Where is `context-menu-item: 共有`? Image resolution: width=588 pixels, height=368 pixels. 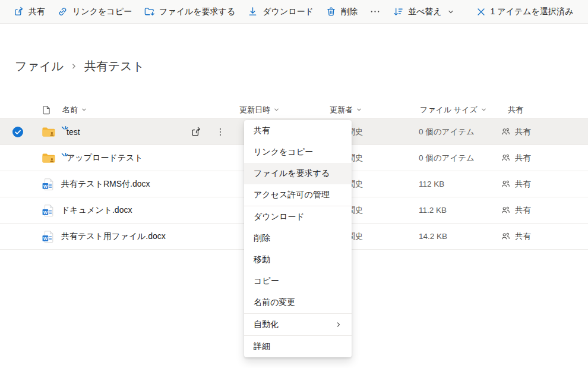 context-menu-item: 共有 is located at coordinates (298, 131).